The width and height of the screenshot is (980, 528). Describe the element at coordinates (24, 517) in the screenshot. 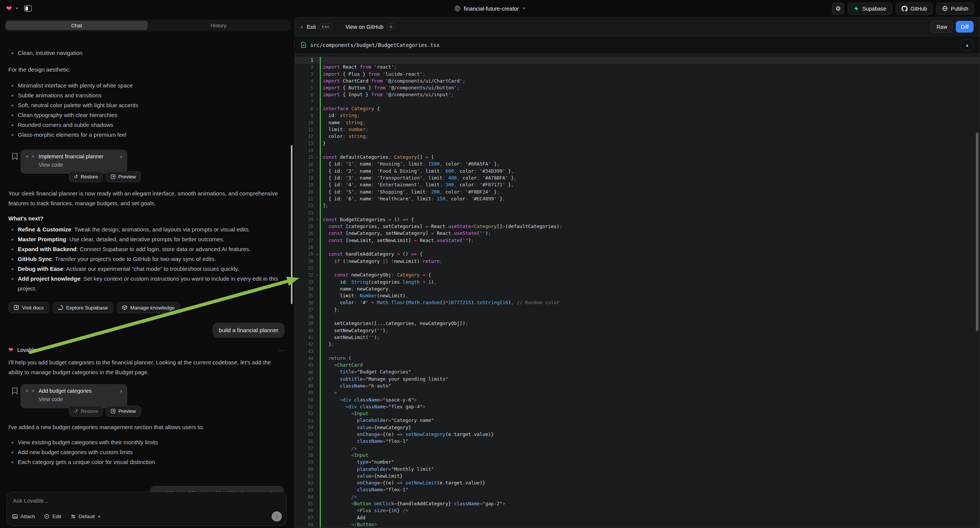

I see `attach-button: Attach` at that location.